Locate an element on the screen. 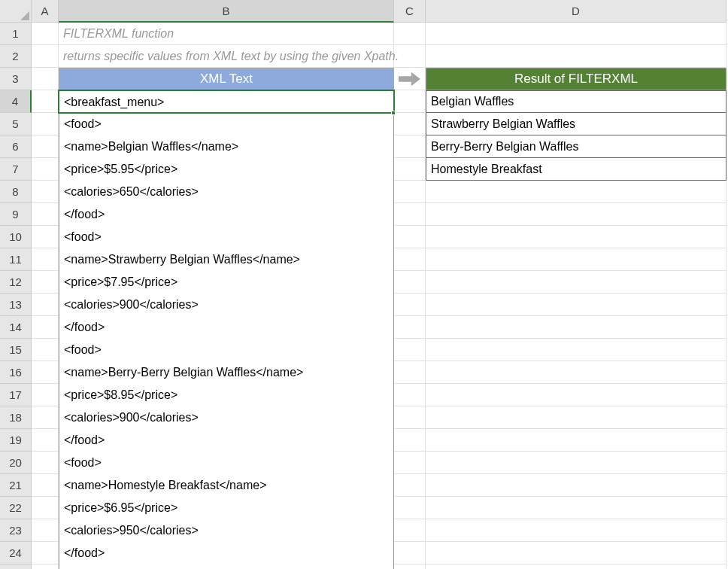 Image resolution: width=728 pixels, height=569 pixels. cell-B1: FILTERXML function is located at coordinates (226, 34).